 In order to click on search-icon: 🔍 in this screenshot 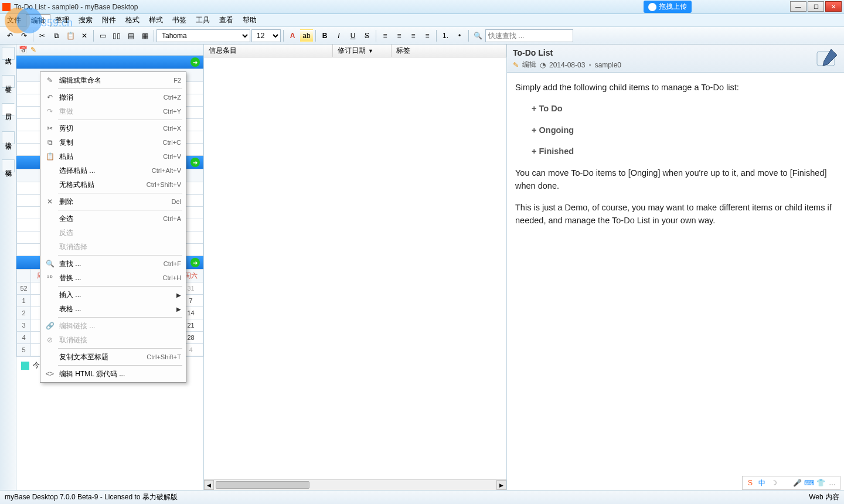, I will do `click(478, 36)`.